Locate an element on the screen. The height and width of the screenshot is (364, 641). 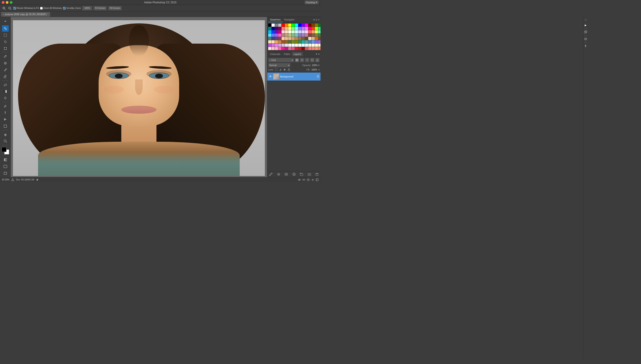
swatches-menu-icon: ≡ is located at coordinates (316, 20).